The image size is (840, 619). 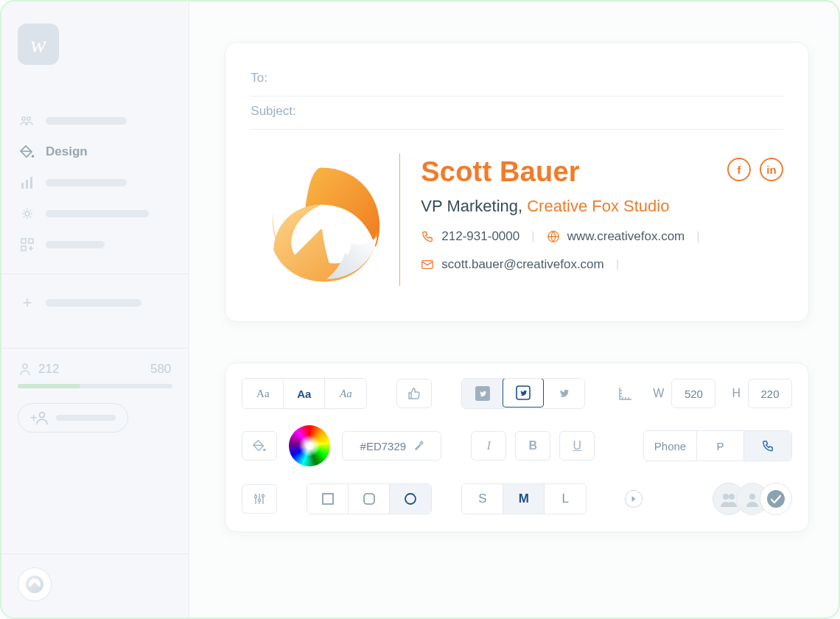 I want to click on playhead-icon, so click(x=634, y=499).